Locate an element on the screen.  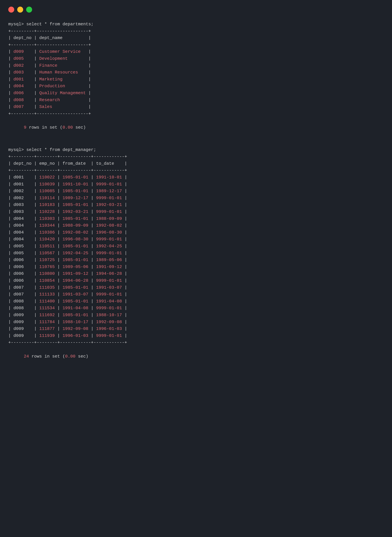
query2-time: 0.00 is located at coordinates (70, 356).